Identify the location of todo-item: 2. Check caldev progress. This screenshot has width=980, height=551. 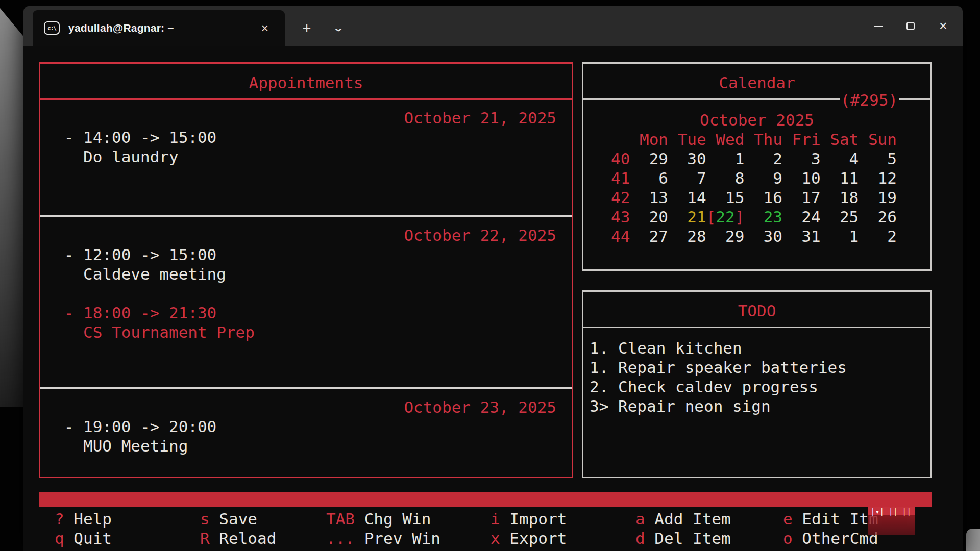
(758, 387).